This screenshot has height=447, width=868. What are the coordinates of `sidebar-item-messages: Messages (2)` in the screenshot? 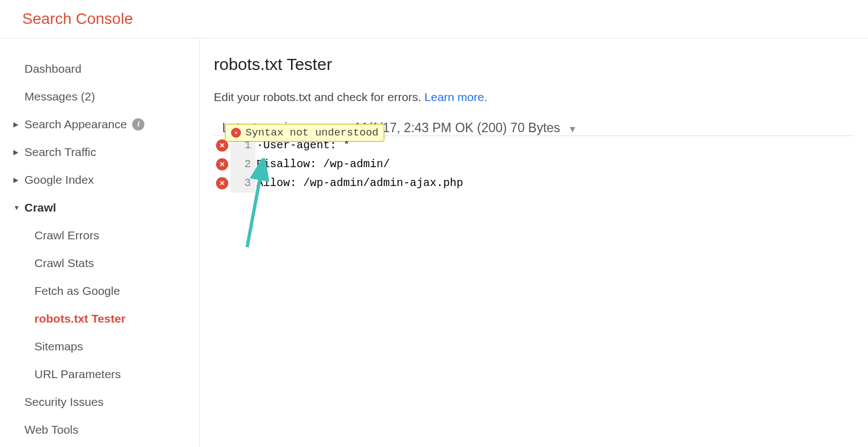 It's located at (100, 97).